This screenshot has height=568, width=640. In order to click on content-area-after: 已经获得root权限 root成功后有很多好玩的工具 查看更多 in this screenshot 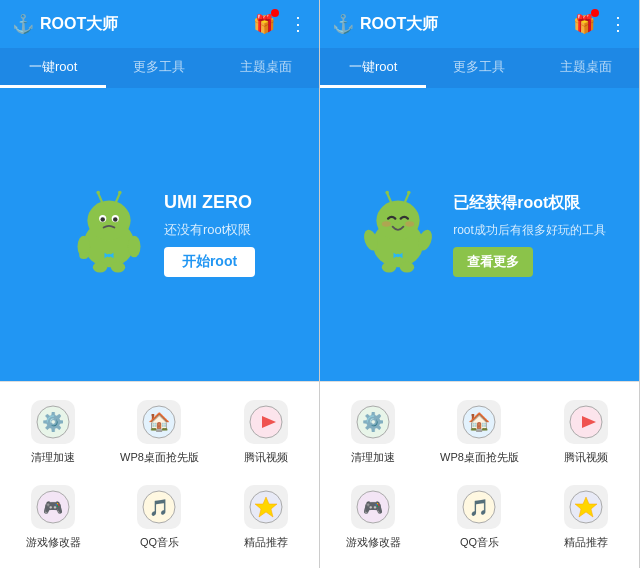, I will do `click(480, 235)`.